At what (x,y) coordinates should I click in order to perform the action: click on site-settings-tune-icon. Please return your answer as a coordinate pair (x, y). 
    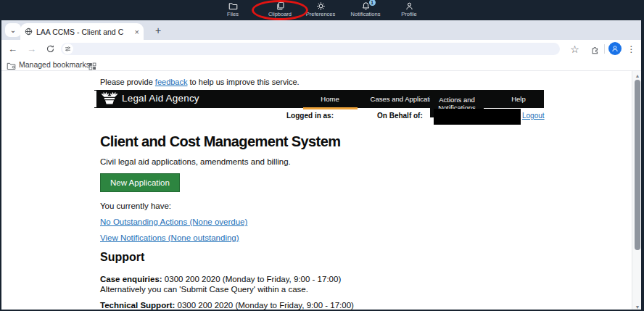
    Looking at the image, I should click on (68, 49).